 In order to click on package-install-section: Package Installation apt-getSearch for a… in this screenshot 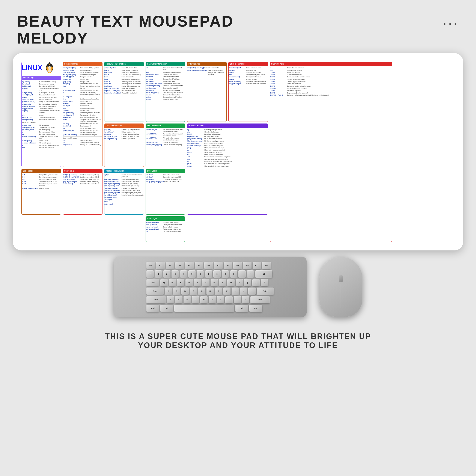, I will do `click(124, 192)`.